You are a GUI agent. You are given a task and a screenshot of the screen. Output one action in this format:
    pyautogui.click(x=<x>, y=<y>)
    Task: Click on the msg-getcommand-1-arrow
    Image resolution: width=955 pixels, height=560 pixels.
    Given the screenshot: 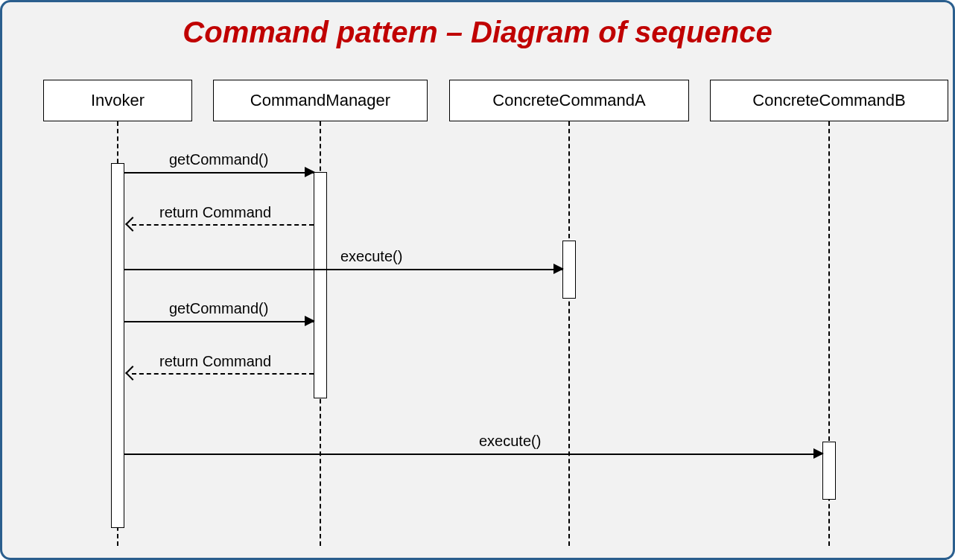 What is the action you would take?
    pyautogui.click(x=310, y=172)
    